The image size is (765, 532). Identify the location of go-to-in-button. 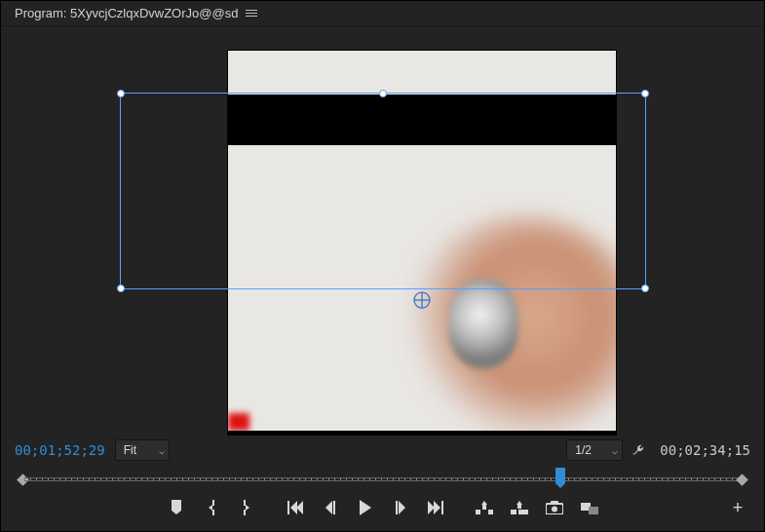
(295, 508).